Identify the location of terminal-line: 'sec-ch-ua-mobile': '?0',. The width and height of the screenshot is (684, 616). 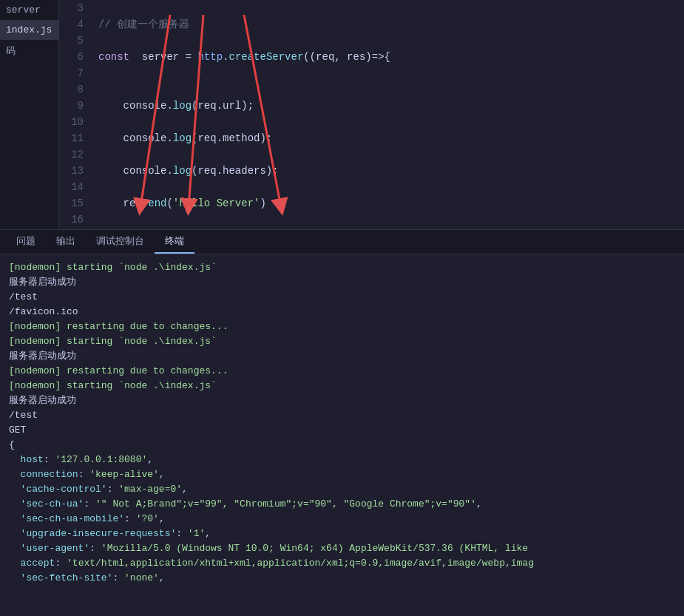
(342, 519).